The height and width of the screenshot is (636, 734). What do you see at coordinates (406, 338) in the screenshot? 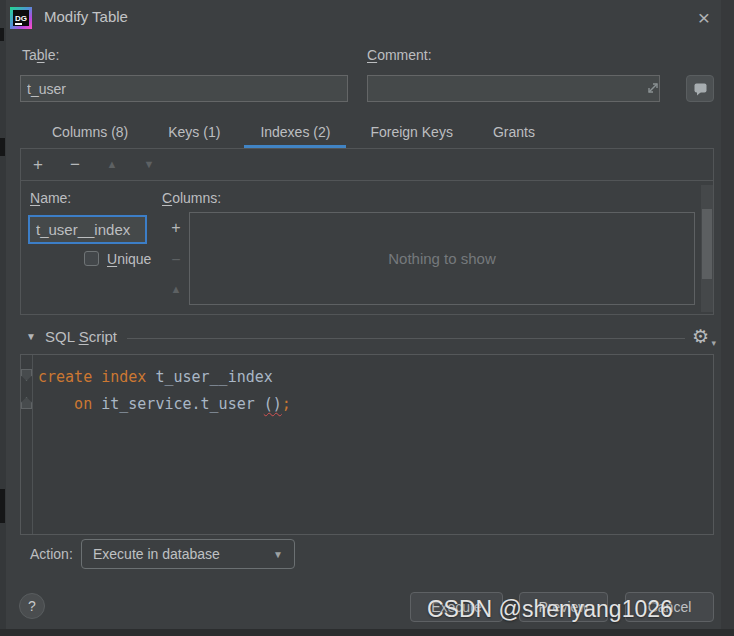
I see `sql-header-rule` at bounding box center [406, 338].